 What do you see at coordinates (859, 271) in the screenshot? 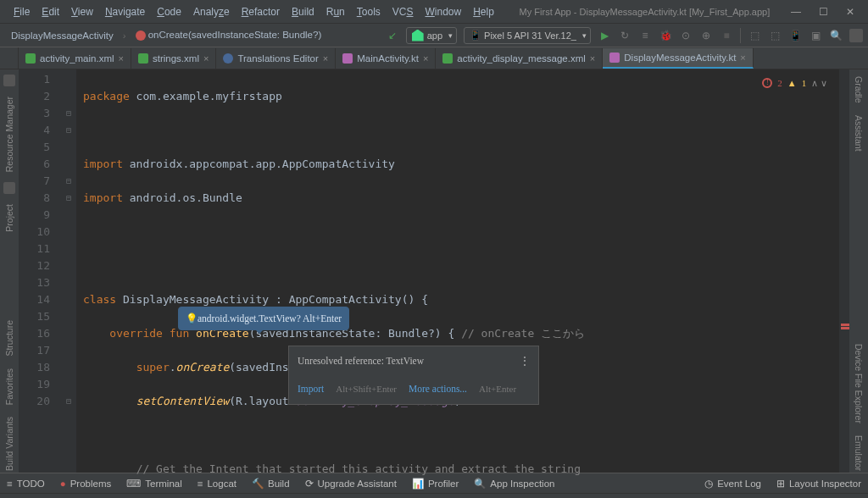
I see `right-tool-strip: Gradle Assistant Device File Explorer Em…` at bounding box center [859, 271].